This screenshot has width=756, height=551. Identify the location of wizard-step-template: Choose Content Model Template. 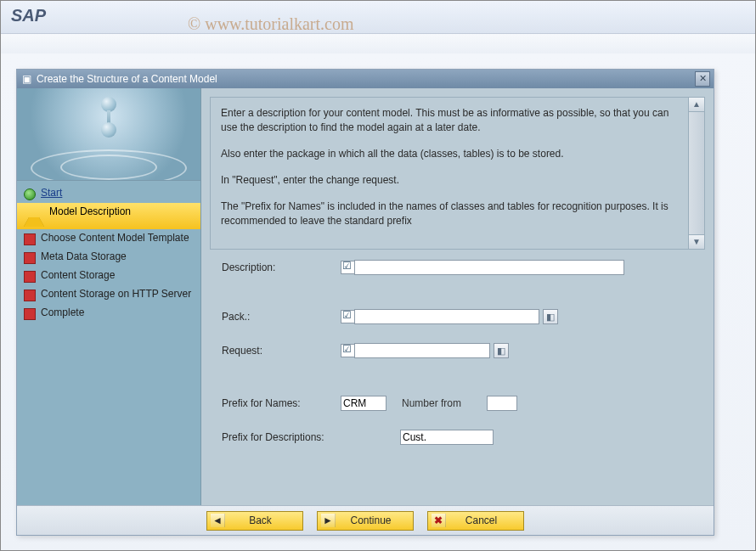
(109, 239).